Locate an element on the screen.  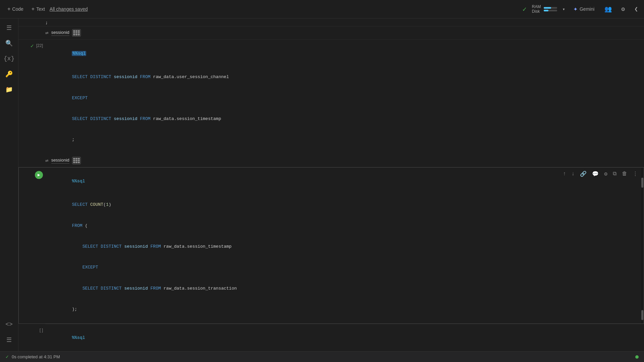
status-check-icon: ✓ is located at coordinates (7, 357).